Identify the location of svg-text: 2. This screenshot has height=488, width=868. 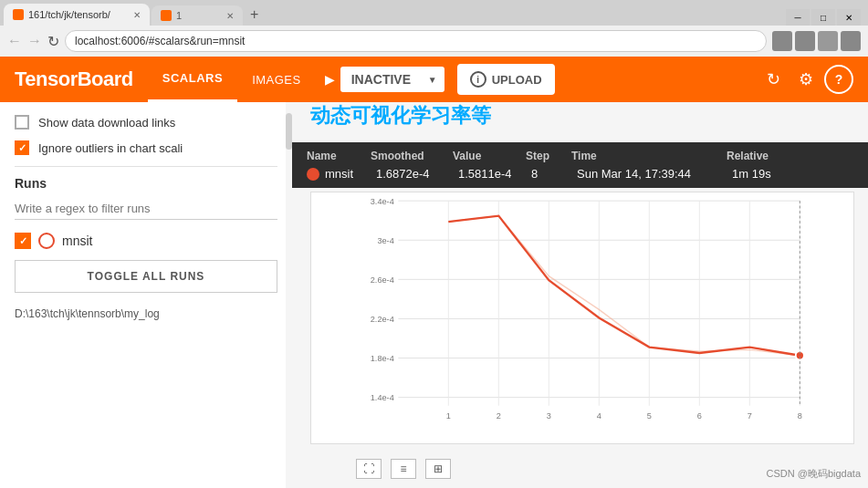
(498, 416).